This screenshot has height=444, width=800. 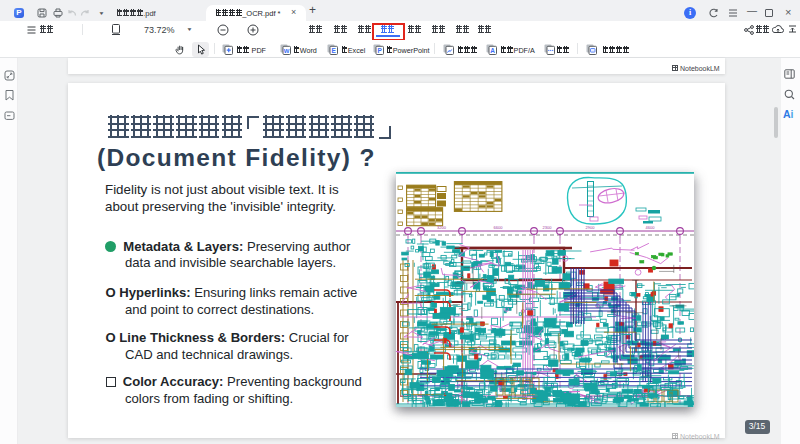 I want to click on svg-text: W, so click(x=286, y=50).